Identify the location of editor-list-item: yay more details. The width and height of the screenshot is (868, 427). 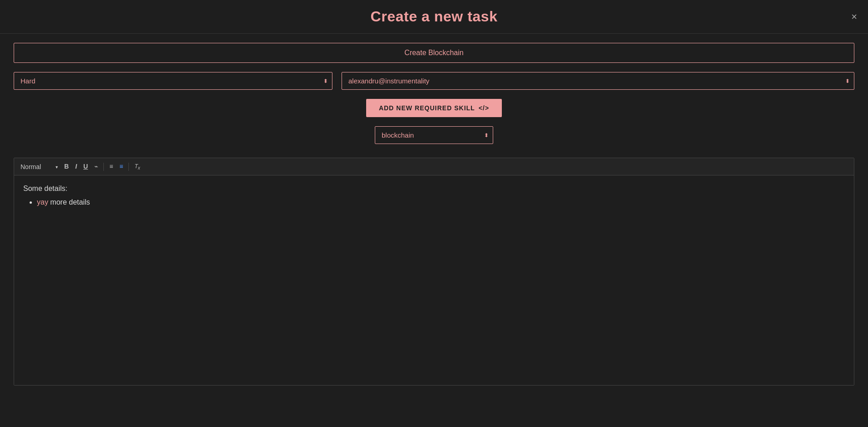
(441, 202).